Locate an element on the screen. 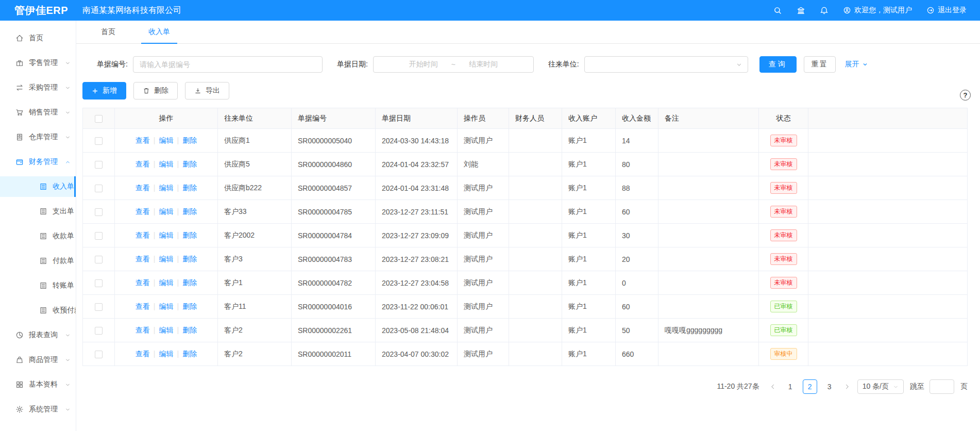 This screenshot has width=980, height=431. search-button: 查询 is located at coordinates (778, 64).